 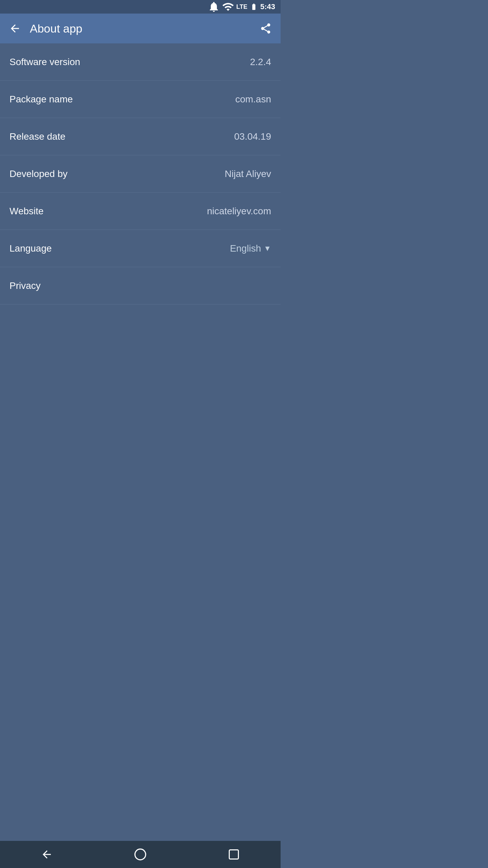 What do you see at coordinates (261, 62) in the screenshot?
I see `software-version-value: 2.2.4` at bounding box center [261, 62].